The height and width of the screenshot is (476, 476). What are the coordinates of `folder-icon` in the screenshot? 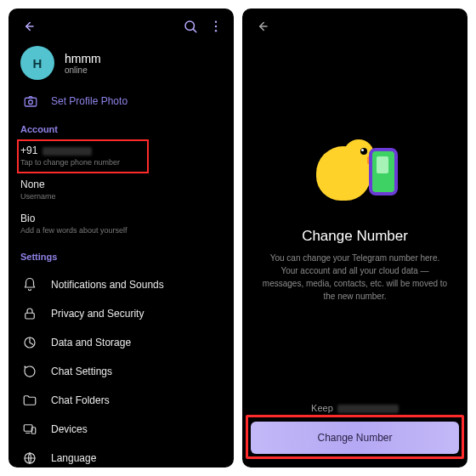 It's located at (30, 400).